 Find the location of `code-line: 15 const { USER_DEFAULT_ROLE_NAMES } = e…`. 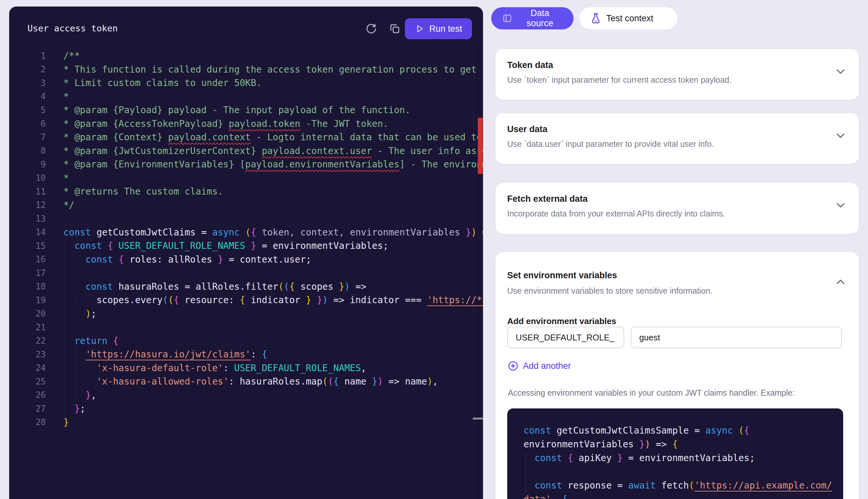

code-line: 15 const { USER_DEFAULT_ROLE_NAMES } = e… is located at coordinates (246, 246).